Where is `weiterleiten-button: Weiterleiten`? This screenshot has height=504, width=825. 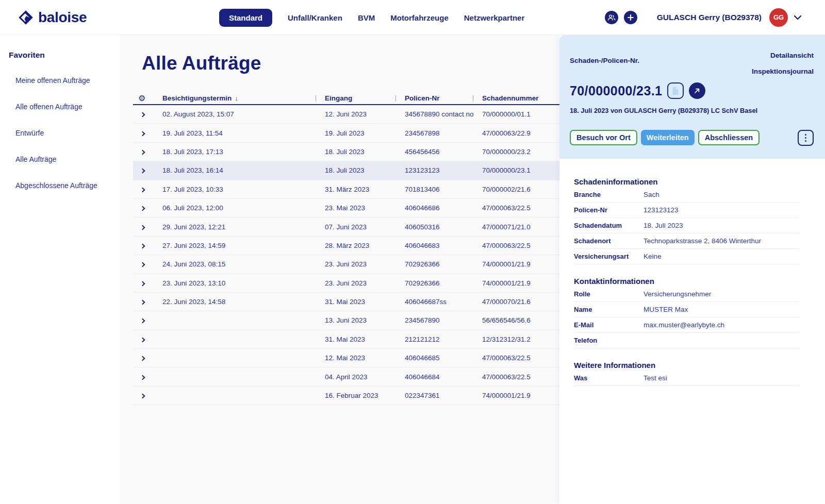 weiterleiten-button: Weiterleiten is located at coordinates (668, 138).